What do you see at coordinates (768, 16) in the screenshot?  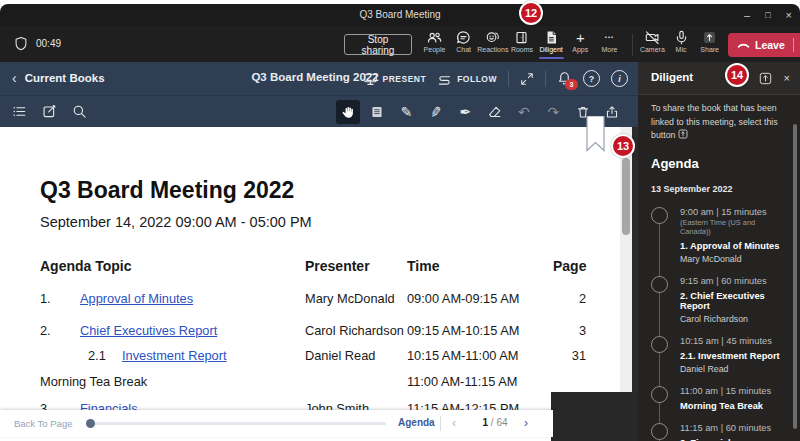 I see `maximize-icon: □` at bounding box center [768, 16].